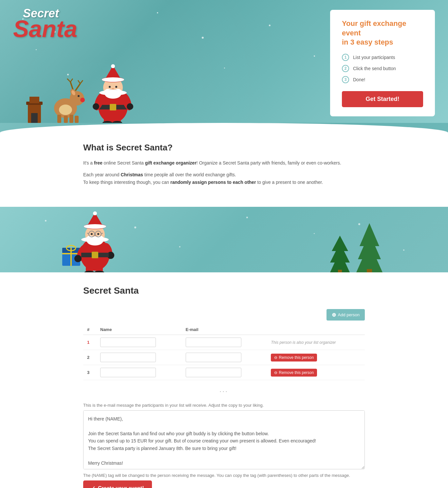 The width and height of the screenshot is (448, 488). I want to click on checkmark-icon: ✓, so click(93, 486).